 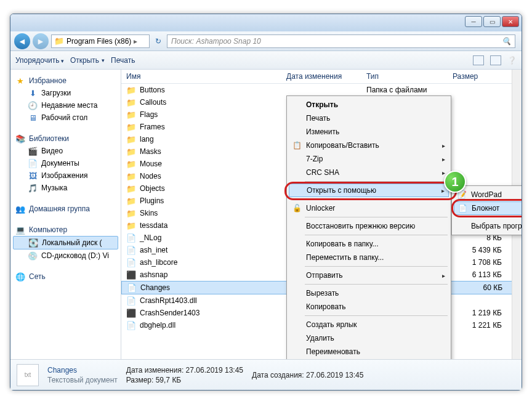 What do you see at coordinates (149, 115) in the screenshot?
I see `file-name: Flags` at bounding box center [149, 115].